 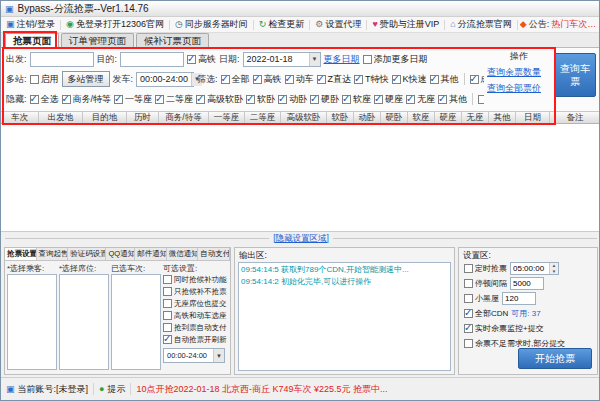 What do you see at coordinates (292, 100) in the screenshot?
I see `hide-emu-sleeper-checkbox: 动卧` at bounding box center [292, 100].